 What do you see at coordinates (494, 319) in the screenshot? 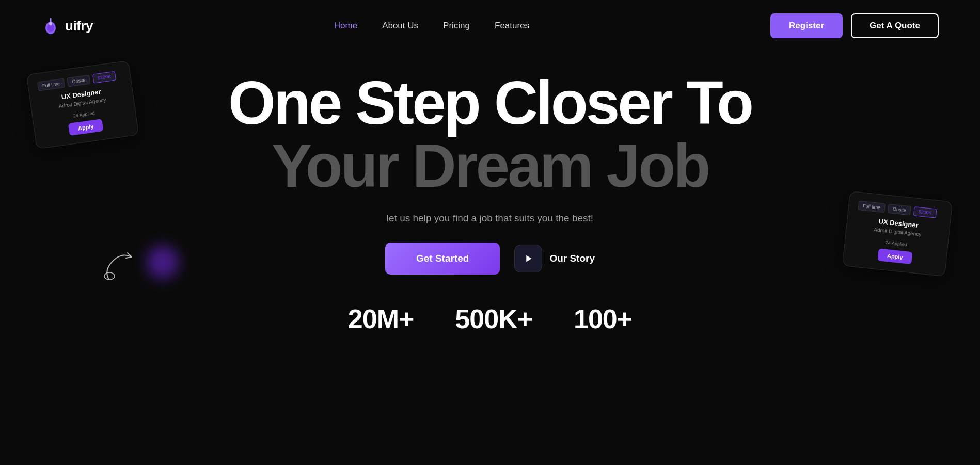
I see `stat-jobs: 500K+` at bounding box center [494, 319].